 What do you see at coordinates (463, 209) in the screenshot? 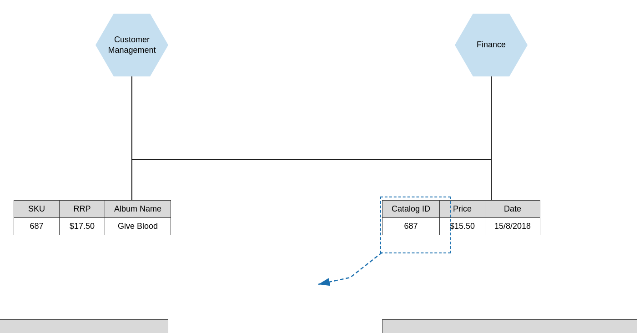
I see `finance-table-col-price: Price` at bounding box center [463, 209].